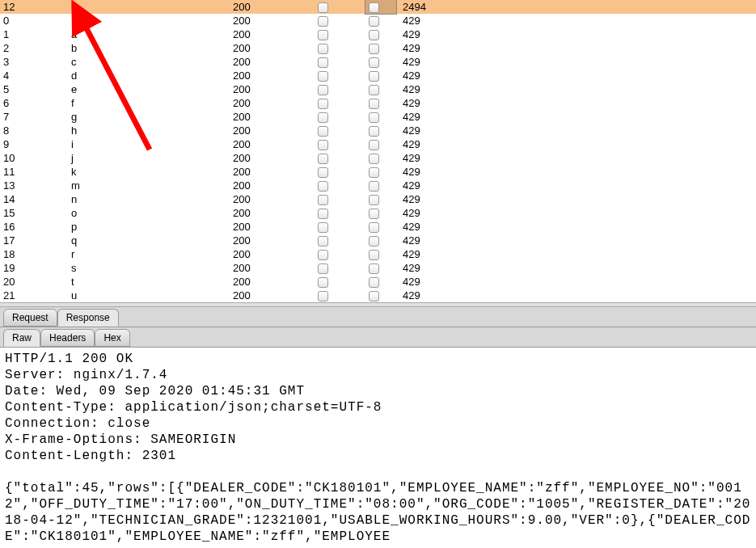 The height and width of the screenshot is (548, 756). What do you see at coordinates (149, 103) in the screenshot?
I see `cell-payload: f` at bounding box center [149, 103].